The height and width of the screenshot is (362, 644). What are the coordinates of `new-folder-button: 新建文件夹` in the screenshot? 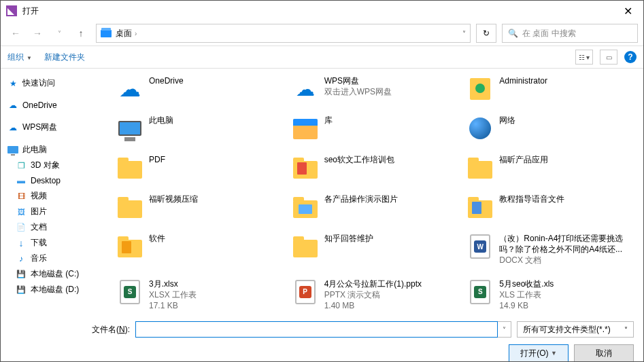 It's located at (65, 57).